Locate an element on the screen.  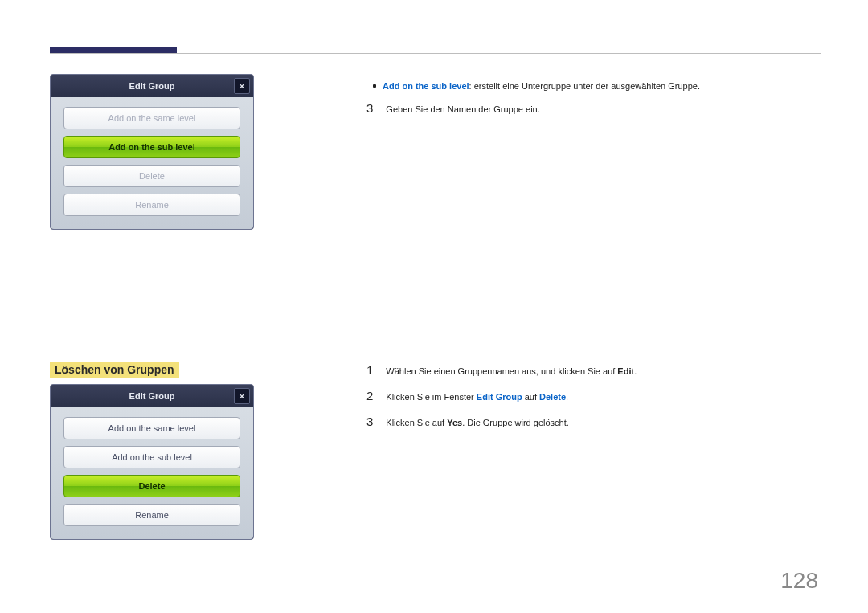
step-3-confirm-yes: 3 Klicken Sie auf Yes. Die Gruppe wird g… is located at coordinates (468, 421).